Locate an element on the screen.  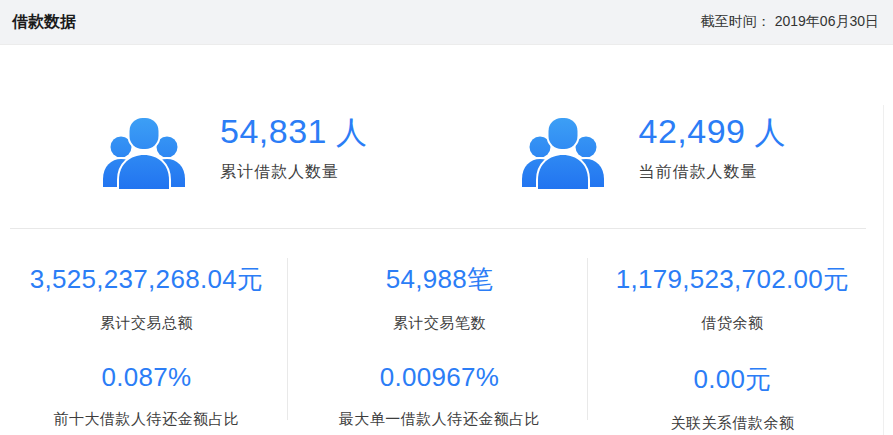
metric-label: 累计交易总额 is located at coordinates (146, 324).